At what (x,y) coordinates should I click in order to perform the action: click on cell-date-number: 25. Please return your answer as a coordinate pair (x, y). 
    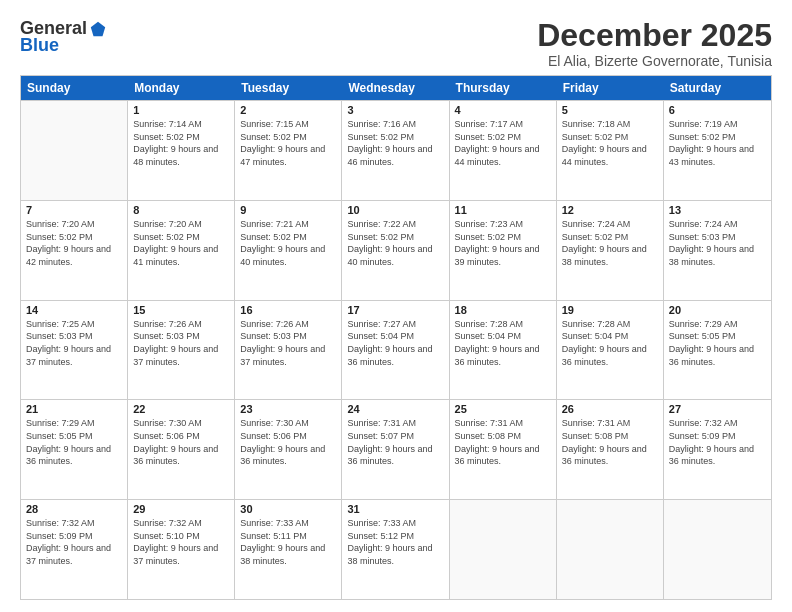
    Looking at the image, I should click on (503, 409).